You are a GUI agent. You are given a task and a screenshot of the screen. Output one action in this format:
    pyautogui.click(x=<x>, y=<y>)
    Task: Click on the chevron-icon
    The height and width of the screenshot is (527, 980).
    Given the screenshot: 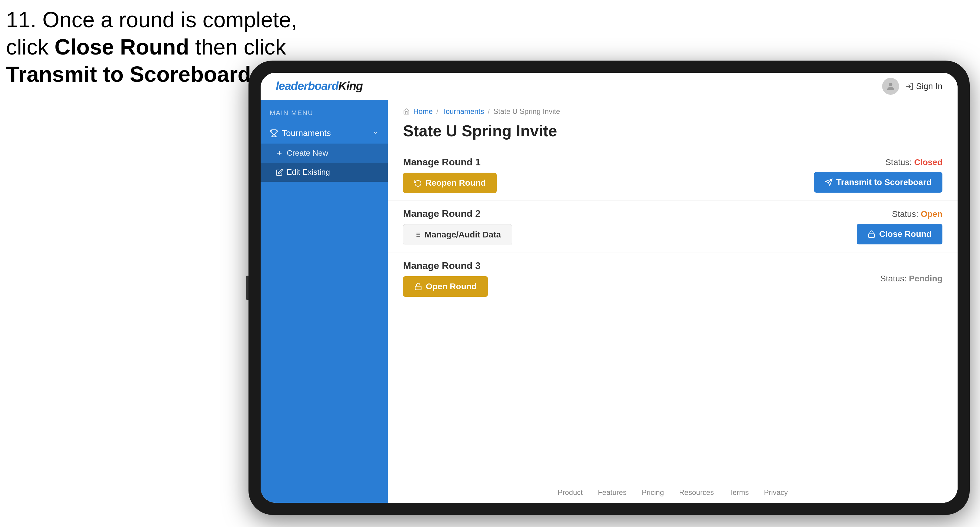 What is the action you would take?
    pyautogui.click(x=375, y=133)
    